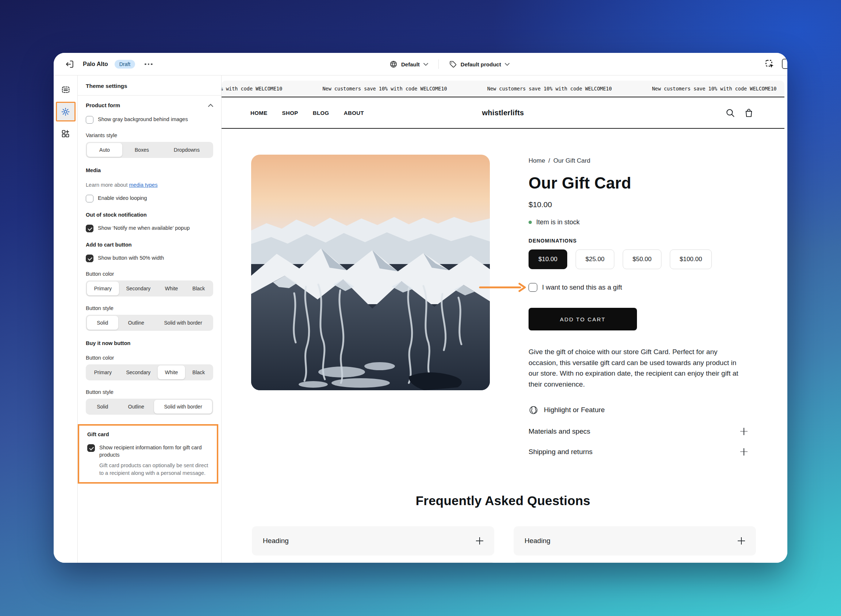 Image resolution: width=841 pixels, height=616 pixels. What do you see at coordinates (479, 64) in the screenshot?
I see `product-context-selector: Default product` at bounding box center [479, 64].